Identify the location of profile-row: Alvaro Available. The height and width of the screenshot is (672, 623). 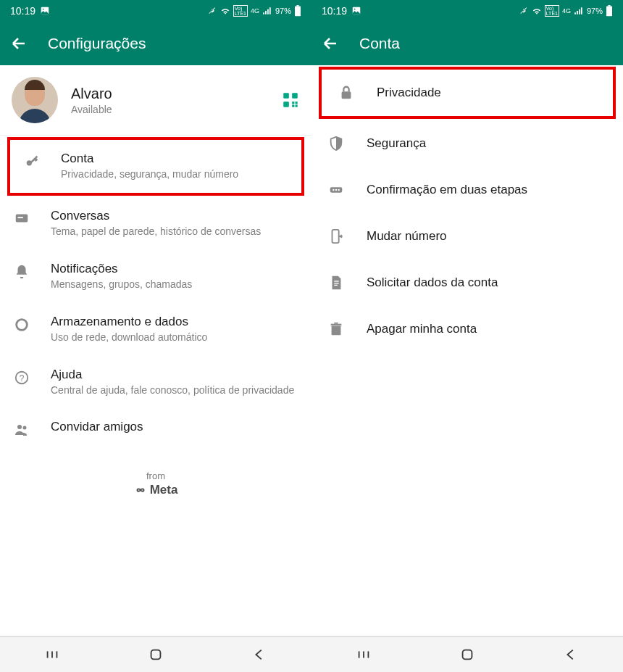
(156, 100).